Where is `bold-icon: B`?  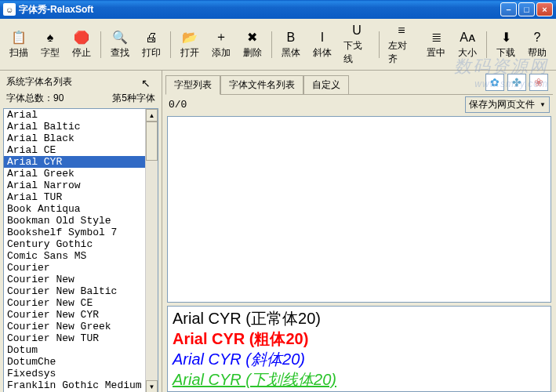
bold-icon: B is located at coordinates (291, 38).